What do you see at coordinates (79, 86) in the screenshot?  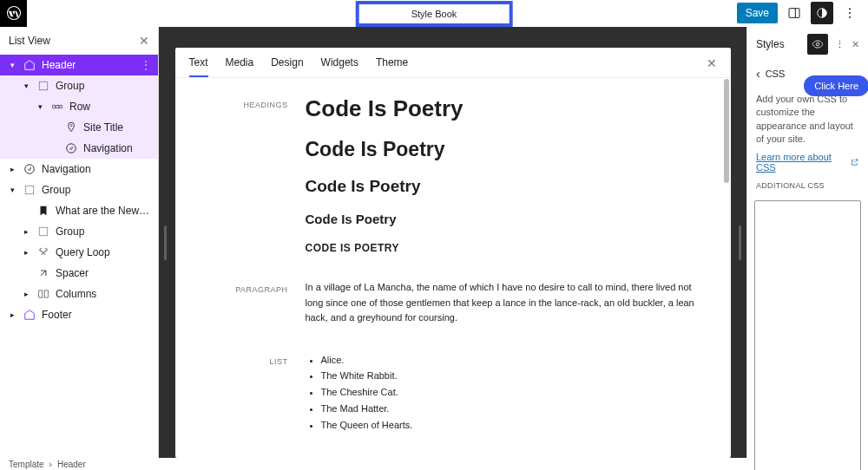 I see `tree-item-group: ▾ Group` at bounding box center [79, 86].